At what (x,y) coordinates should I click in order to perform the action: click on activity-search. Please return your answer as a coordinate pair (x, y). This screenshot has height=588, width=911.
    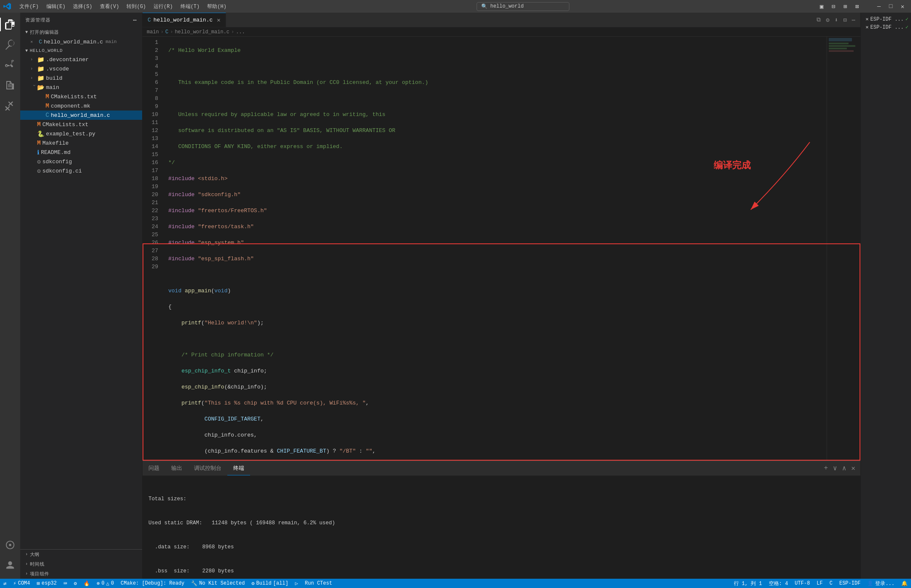
    Looking at the image, I should click on (10, 45).